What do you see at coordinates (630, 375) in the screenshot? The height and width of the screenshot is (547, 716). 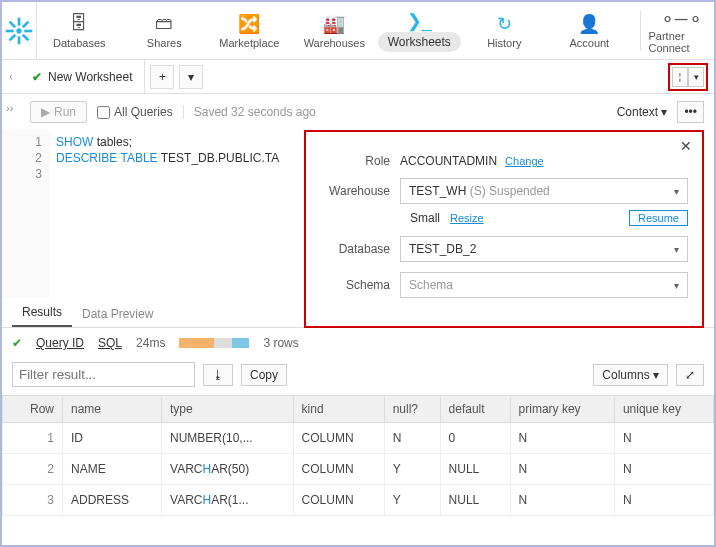 I see `columns-button: Columns ▾` at bounding box center [630, 375].